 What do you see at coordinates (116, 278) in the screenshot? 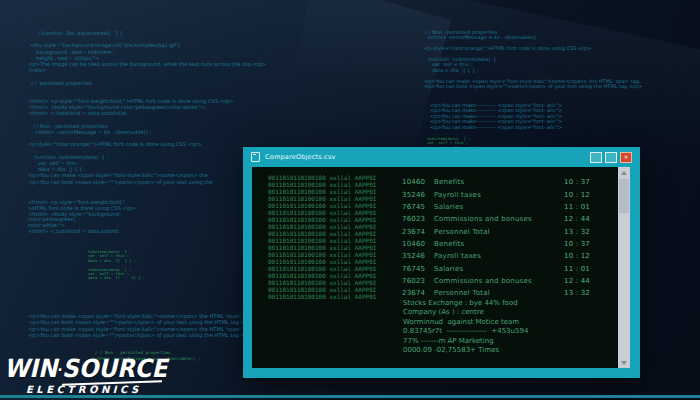
I see `code-line: data = dta ll ----2| } ;` at bounding box center [116, 278].